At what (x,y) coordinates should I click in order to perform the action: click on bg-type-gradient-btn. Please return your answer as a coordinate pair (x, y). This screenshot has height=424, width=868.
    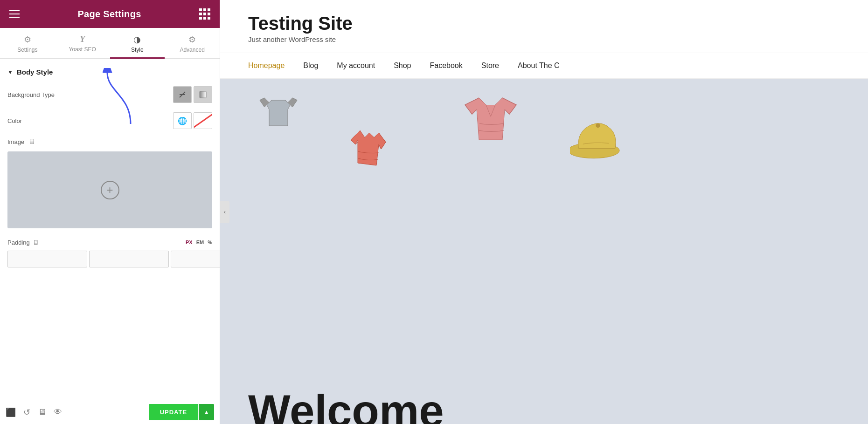
    Looking at the image, I should click on (203, 95).